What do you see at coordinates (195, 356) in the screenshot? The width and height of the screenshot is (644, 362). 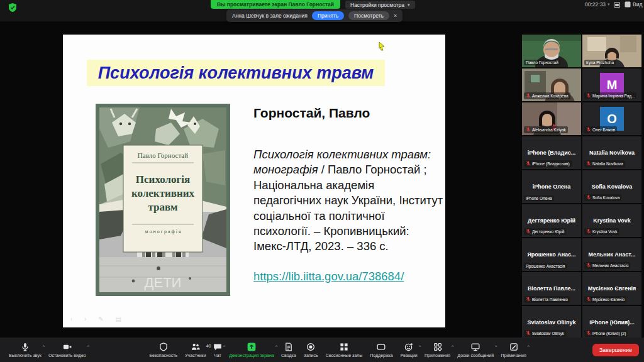 I see `toolbar-label: Участники` at bounding box center [195, 356].